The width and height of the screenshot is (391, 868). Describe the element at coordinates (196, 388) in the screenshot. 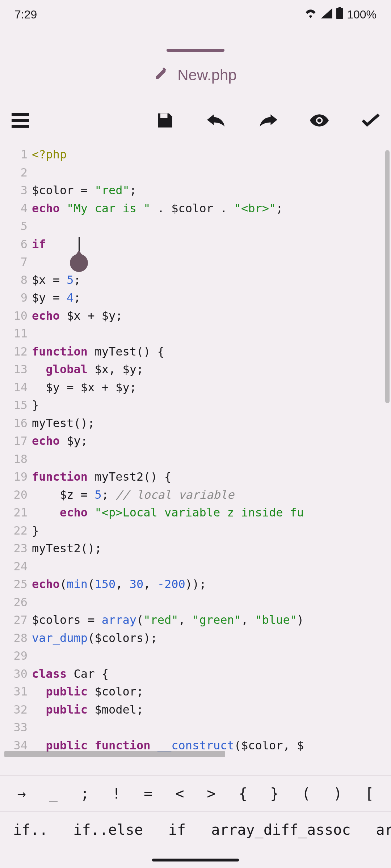

I see `code-line: 14 $y = $x + $y;` at that location.